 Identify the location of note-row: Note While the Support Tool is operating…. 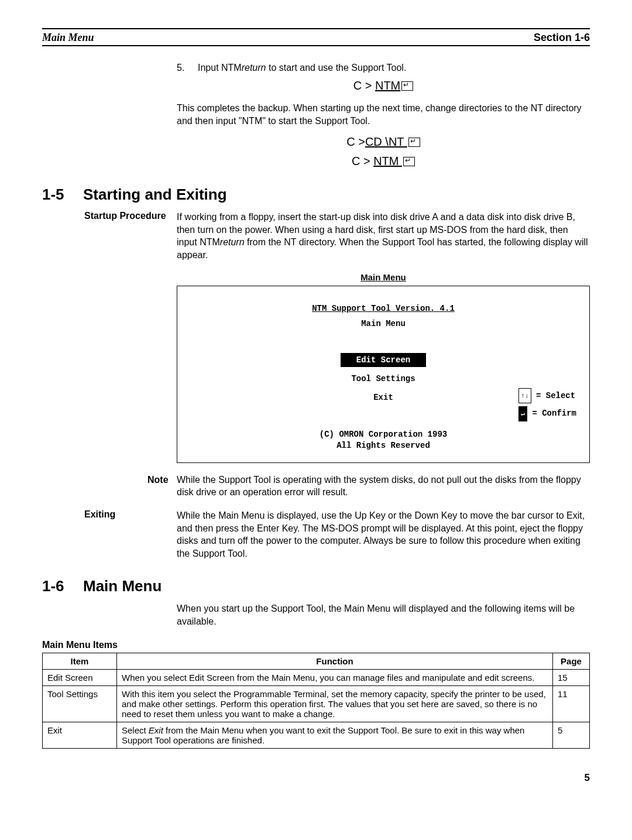
(369, 486).